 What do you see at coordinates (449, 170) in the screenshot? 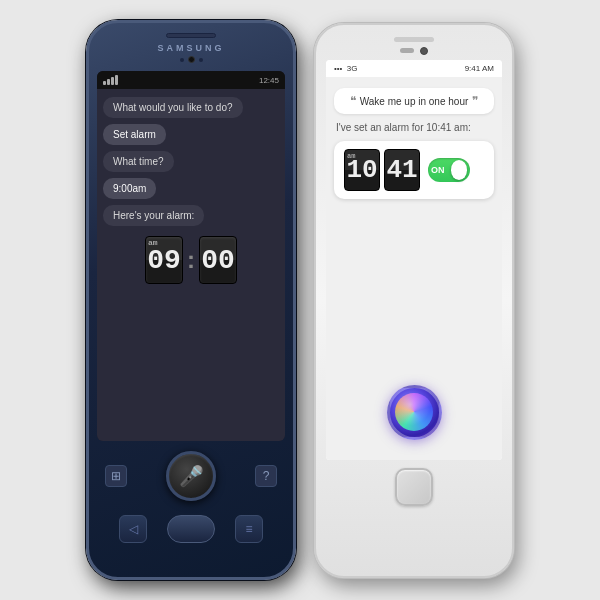
I see `alarm-toggle: ON` at bounding box center [449, 170].